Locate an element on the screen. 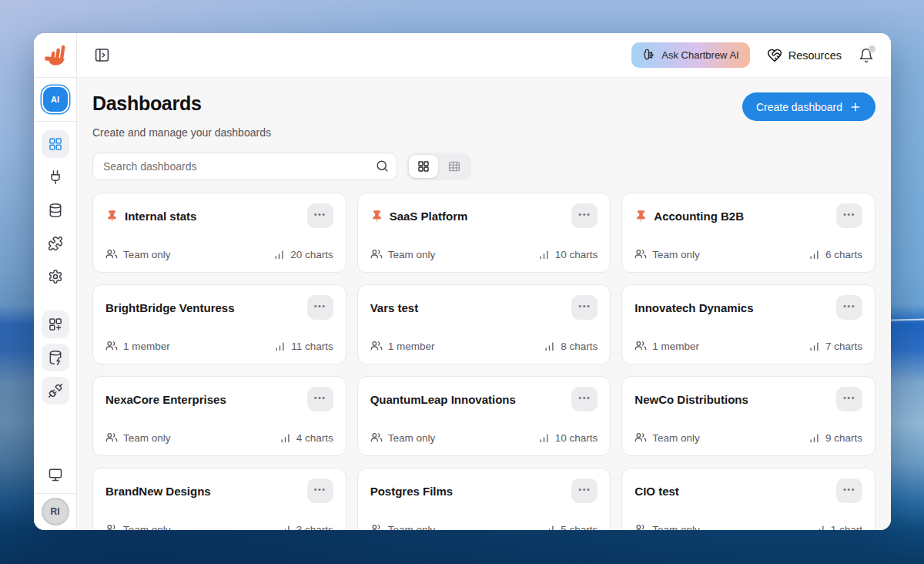  unplug-icon is located at coordinates (55, 391).